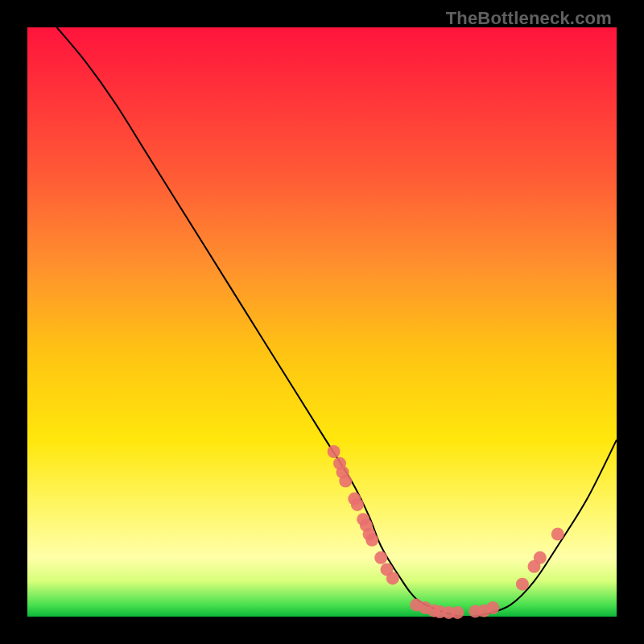 This screenshot has width=644, height=644. What do you see at coordinates (446, 532) in the screenshot?
I see `data-markers` at bounding box center [446, 532].